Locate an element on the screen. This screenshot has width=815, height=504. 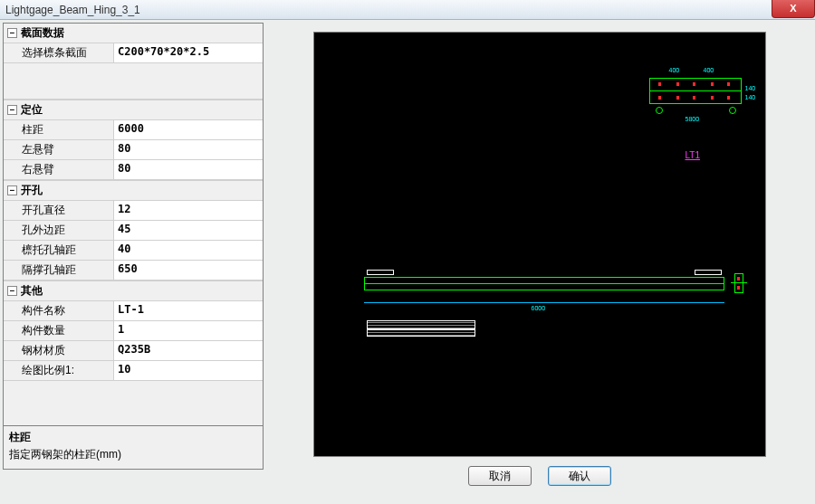
row-bracketdist: 檩托孔轴距 40 is located at coordinates (133, 251).